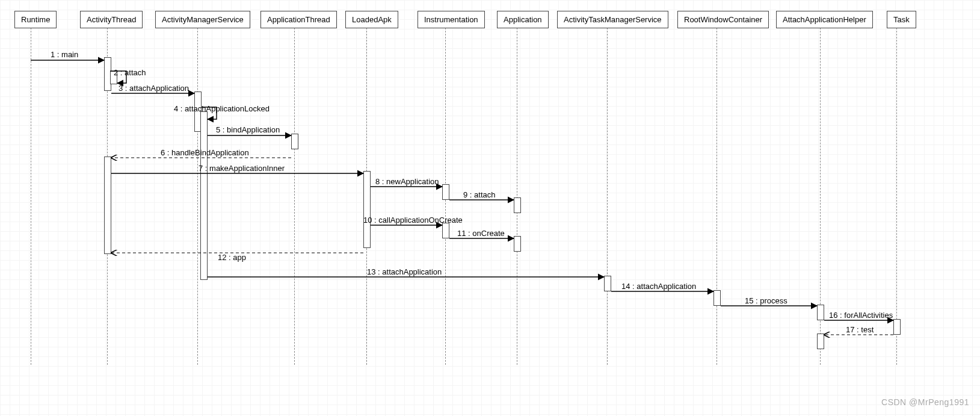 The height and width of the screenshot is (416, 980). I want to click on participant-applicationthread: ApplicationThread, so click(298, 19).